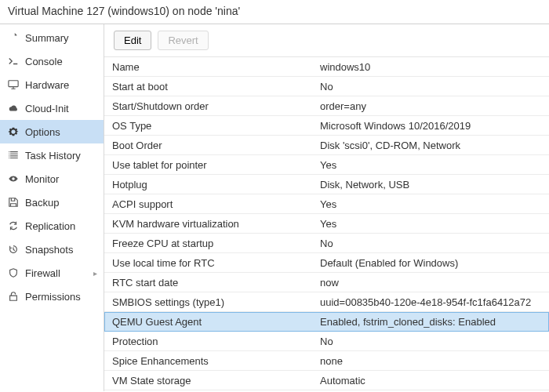 The image size is (549, 392). What do you see at coordinates (431, 107) in the screenshot?
I see `option-value: order=any` at bounding box center [431, 107].